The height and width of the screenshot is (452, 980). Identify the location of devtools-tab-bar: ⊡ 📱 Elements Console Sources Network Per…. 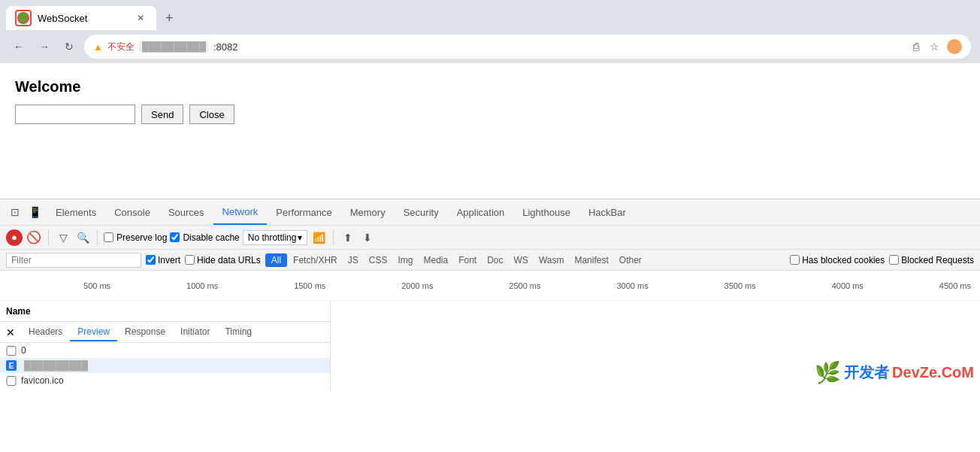
(490, 212).